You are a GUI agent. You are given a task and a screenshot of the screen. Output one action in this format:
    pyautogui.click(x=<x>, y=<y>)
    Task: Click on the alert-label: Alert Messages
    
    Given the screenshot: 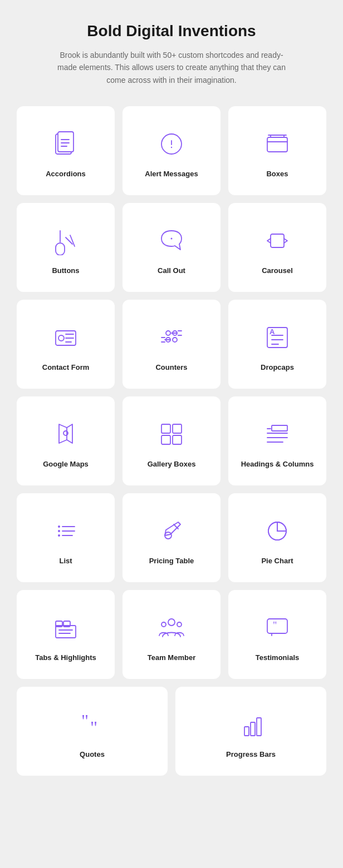 What is the action you would take?
    pyautogui.click(x=171, y=175)
    